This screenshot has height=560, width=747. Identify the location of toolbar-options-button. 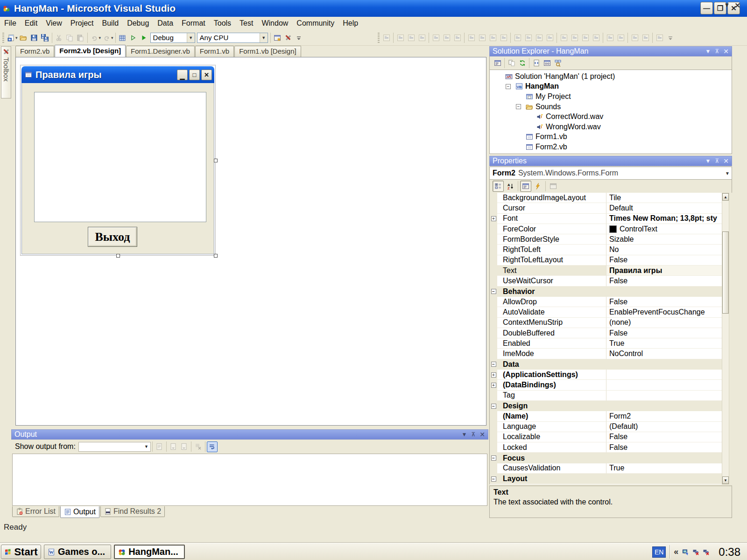
(299, 37).